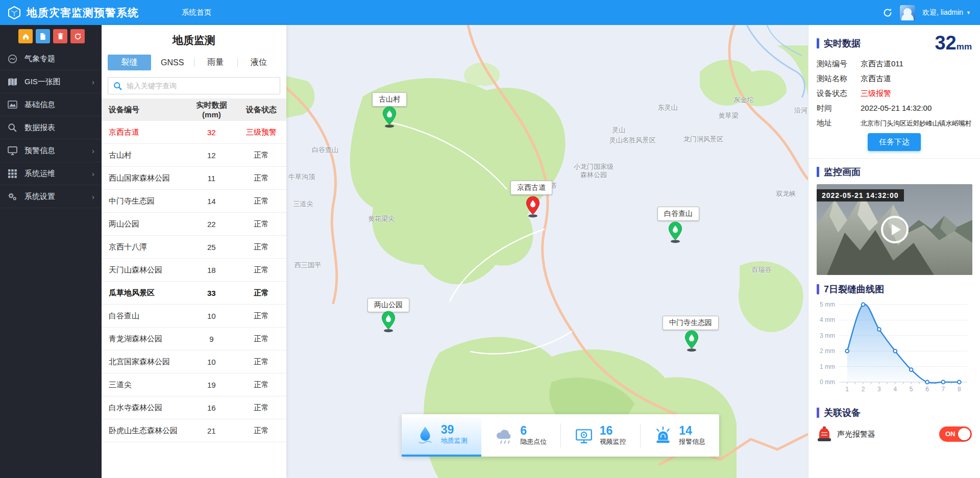  I want to click on toggle-state-label: ON, so click(950, 434).